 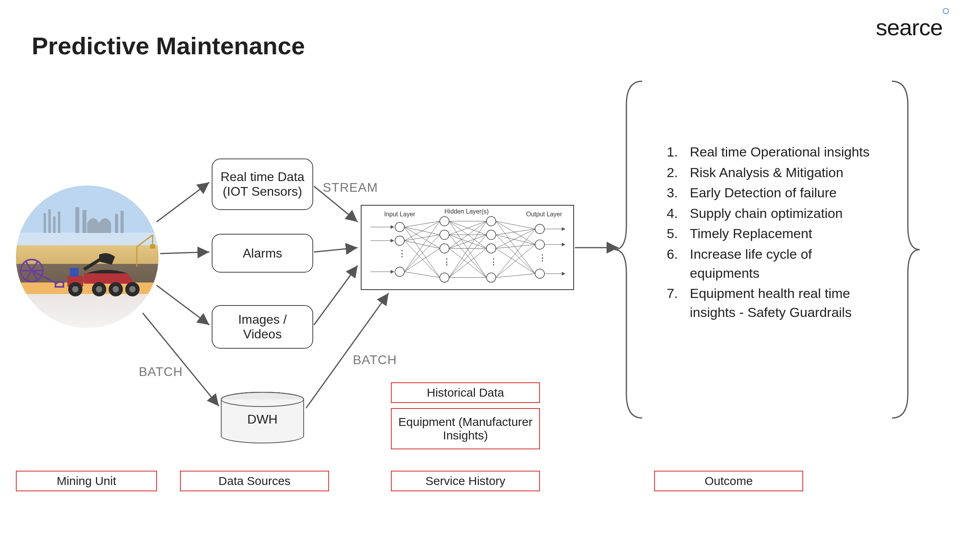 What do you see at coordinates (467, 247) in the screenshot?
I see `neural-network-diagram: Input Layer Hidden Layer(s) Output Layer…` at bounding box center [467, 247].